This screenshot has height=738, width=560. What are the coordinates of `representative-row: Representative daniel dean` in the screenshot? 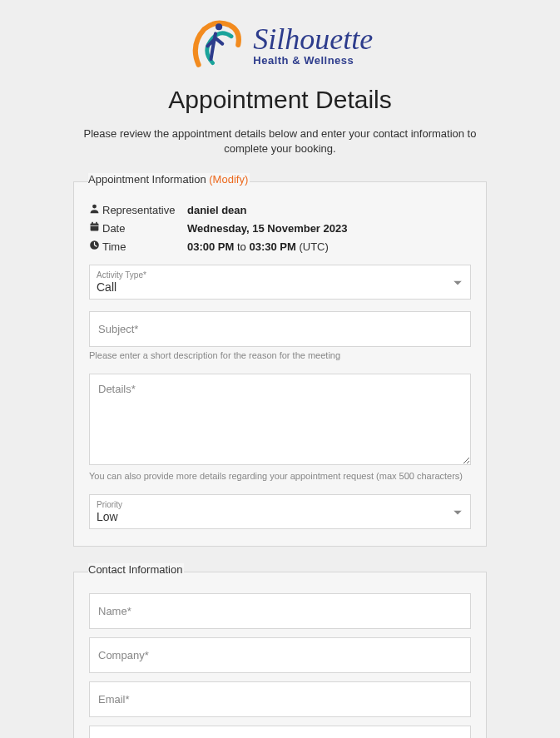 It's located at (280, 210).